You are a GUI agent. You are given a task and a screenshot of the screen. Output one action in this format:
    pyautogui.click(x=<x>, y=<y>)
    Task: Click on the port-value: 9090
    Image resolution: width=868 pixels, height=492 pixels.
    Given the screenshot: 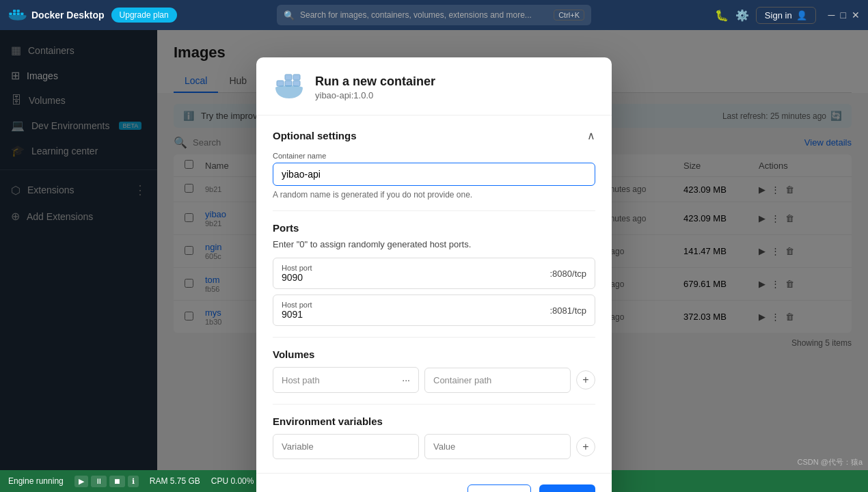 What is the action you would take?
    pyautogui.click(x=297, y=277)
    